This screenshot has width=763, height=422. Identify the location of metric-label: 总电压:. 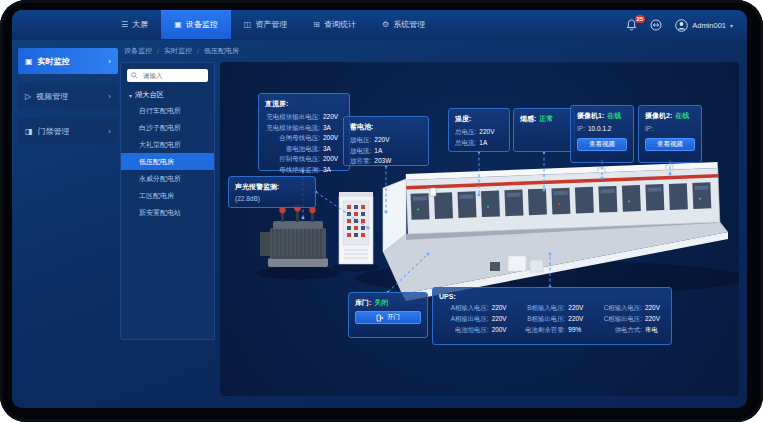
(466, 132).